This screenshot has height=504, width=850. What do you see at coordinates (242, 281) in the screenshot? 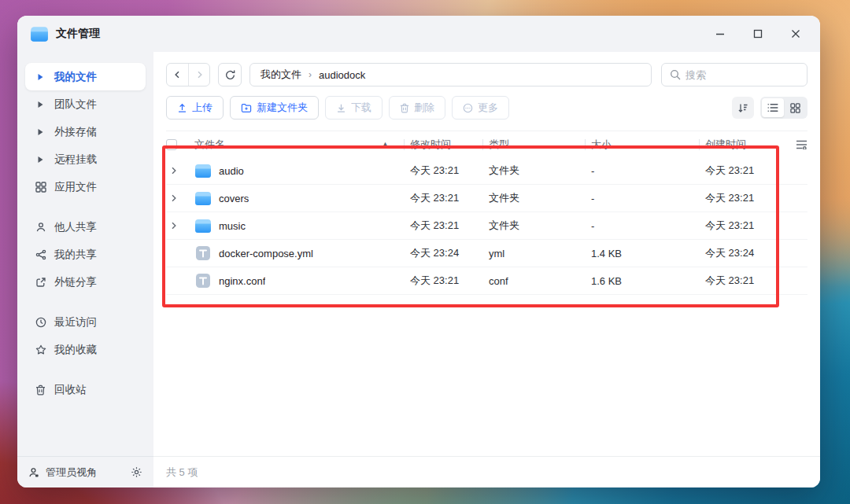
I see `file-name: nginx.conf` at bounding box center [242, 281].